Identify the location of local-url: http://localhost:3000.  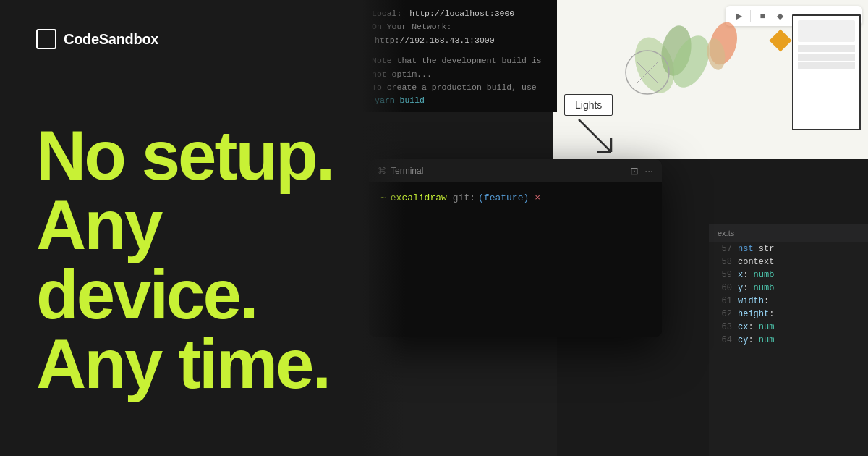
(461, 13).